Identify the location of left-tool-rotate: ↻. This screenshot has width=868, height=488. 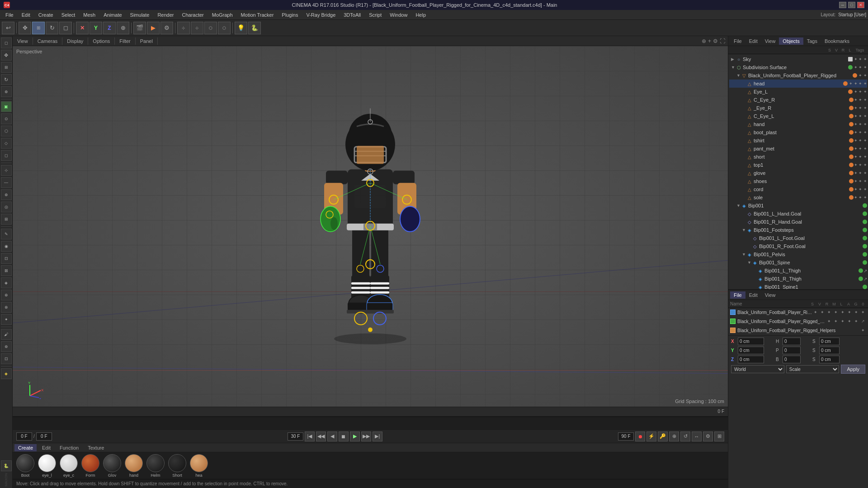
(6, 80).